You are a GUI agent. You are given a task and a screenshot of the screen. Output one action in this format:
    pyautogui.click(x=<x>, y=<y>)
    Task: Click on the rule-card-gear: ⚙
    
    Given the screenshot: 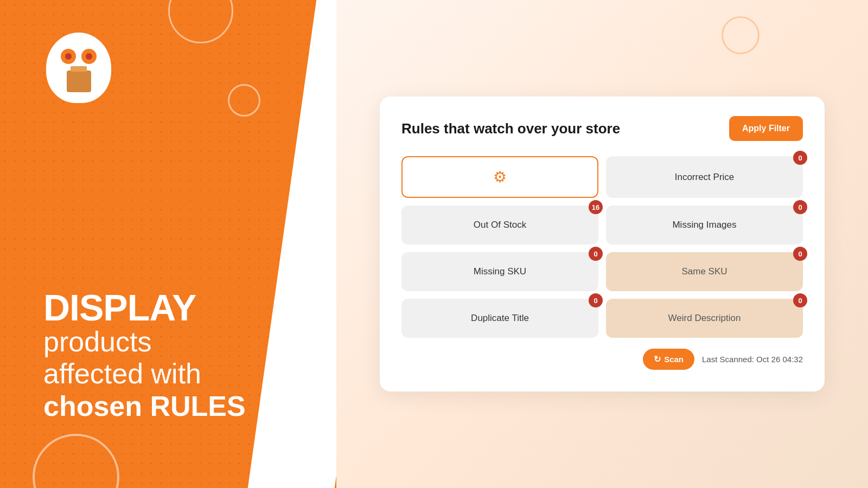 What is the action you would take?
    pyautogui.click(x=500, y=177)
    